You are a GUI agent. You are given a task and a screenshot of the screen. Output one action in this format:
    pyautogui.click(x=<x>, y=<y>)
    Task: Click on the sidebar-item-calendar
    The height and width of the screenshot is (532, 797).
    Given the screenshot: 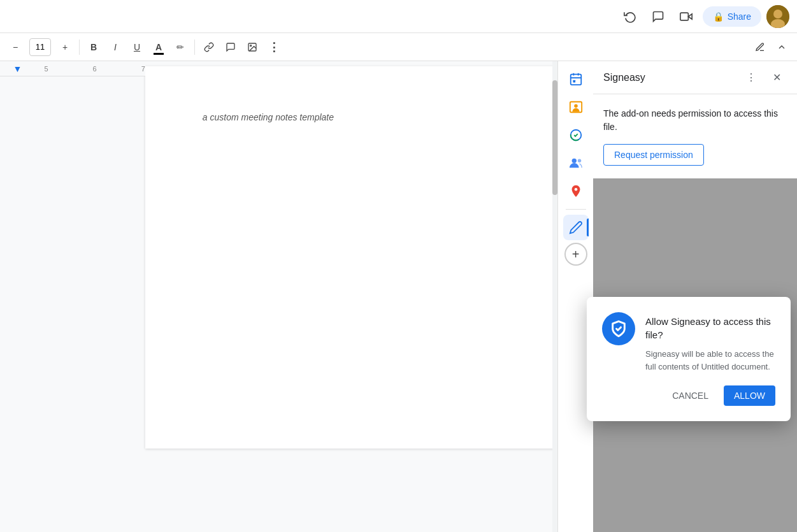 What is the action you would take?
    pyautogui.click(x=576, y=79)
    